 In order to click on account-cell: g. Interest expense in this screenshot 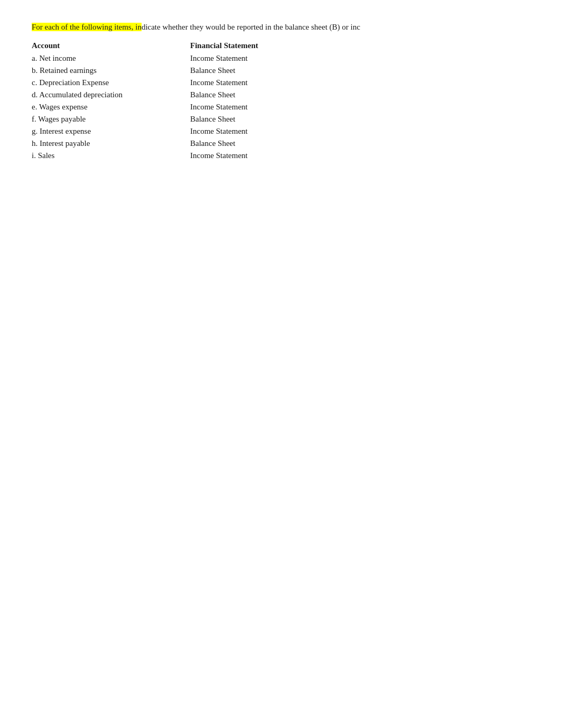, I will do `click(111, 131)`.